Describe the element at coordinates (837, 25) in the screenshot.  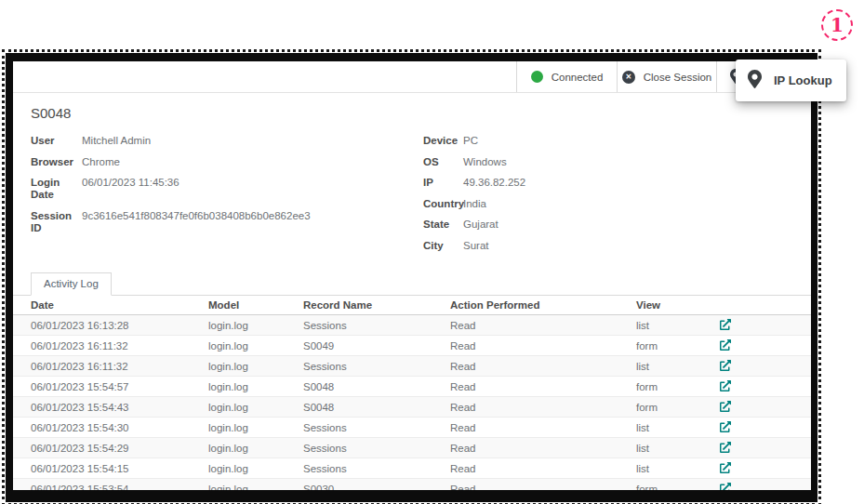
I see `annotation-step-badge: 1` at that location.